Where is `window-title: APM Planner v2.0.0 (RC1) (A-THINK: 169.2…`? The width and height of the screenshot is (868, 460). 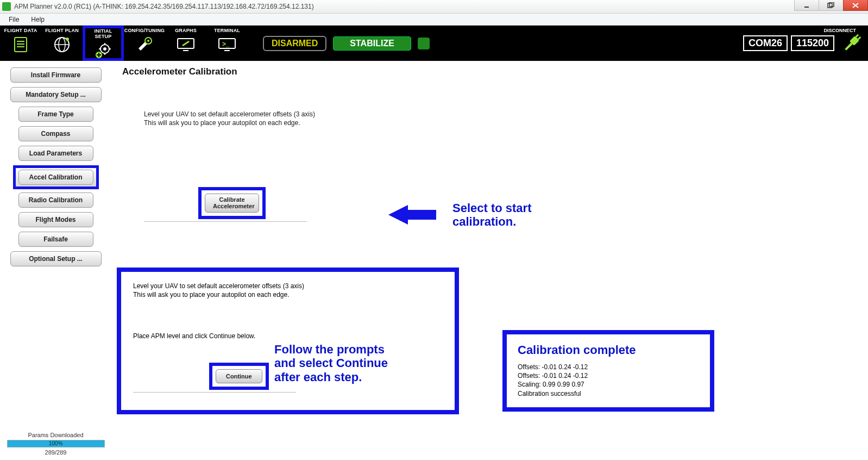 window-title: APM Planner v2.0.0 (RC1) (A-THINK: 169.2… is located at coordinates (164, 7).